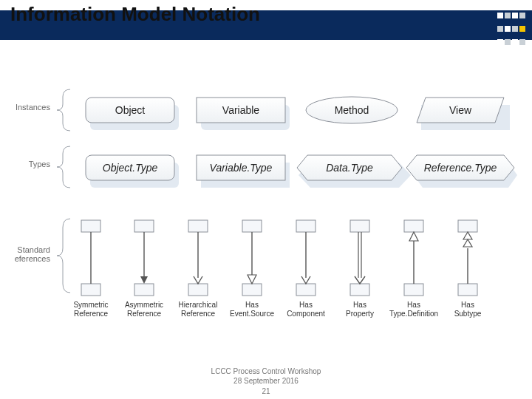 The width and height of the screenshot is (532, 399). What do you see at coordinates (241, 168) in the screenshot?
I see `label-variable-type: Variable.Type` at bounding box center [241, 168].